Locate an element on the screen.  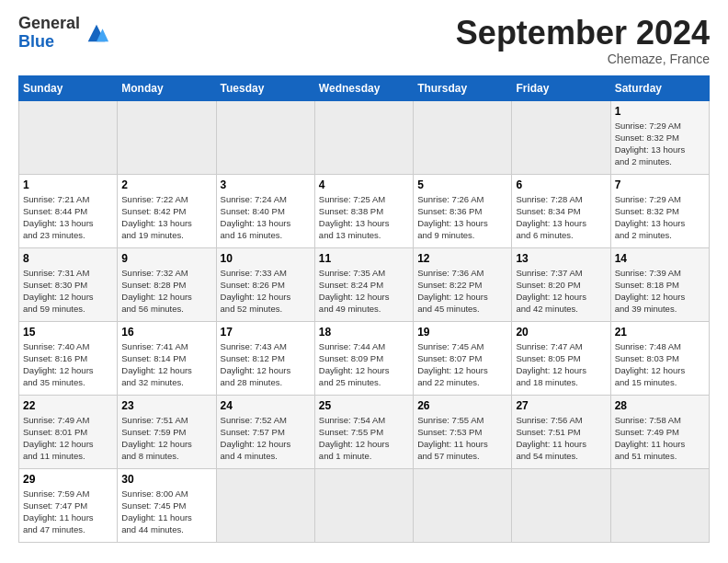
sunset-text: Sunset: 8:20 PM is located at coordinates (561, 285).